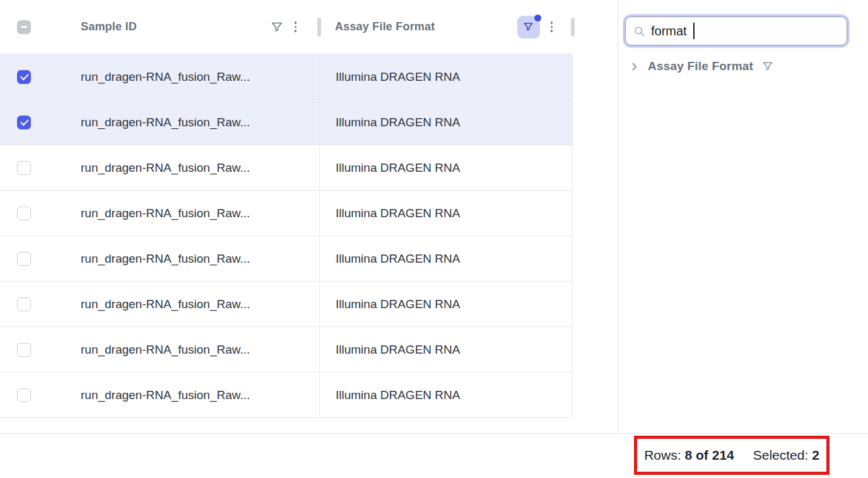 This screenshot has height=478, width=868. What do you see at coordinates (736, 31) in the screenshot?
I see `filter-search-input: format` at bounding box center [736, 31].